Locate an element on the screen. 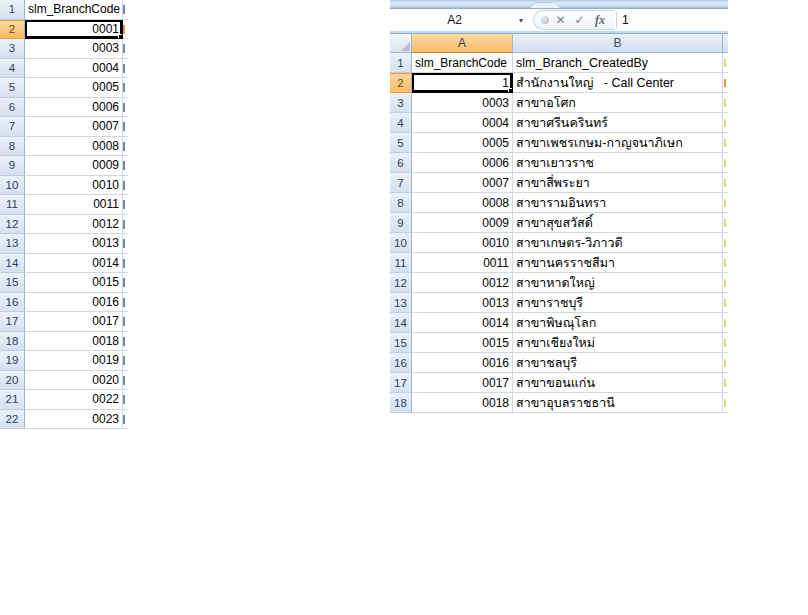 The height and width of the screenshot is (615, 808). name-box-dropdown-icon: ▾ is located at coordinates (526, 20).